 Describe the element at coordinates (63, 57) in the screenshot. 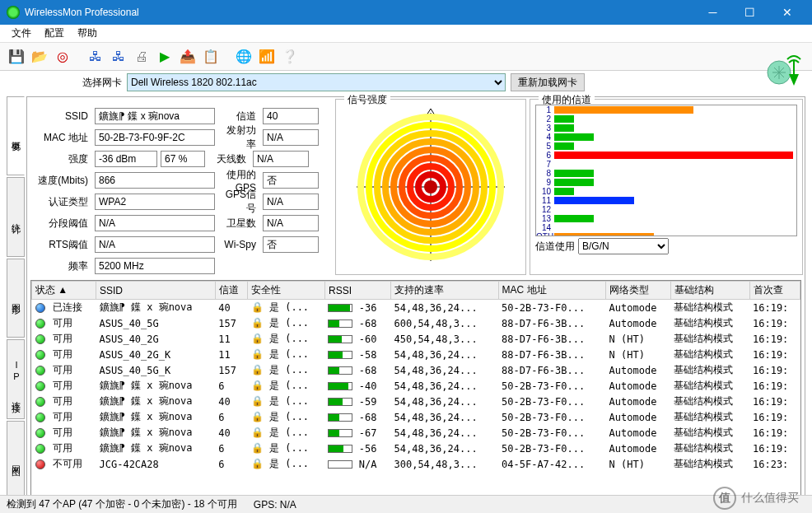

I see `target-icon: ◎` at that location.